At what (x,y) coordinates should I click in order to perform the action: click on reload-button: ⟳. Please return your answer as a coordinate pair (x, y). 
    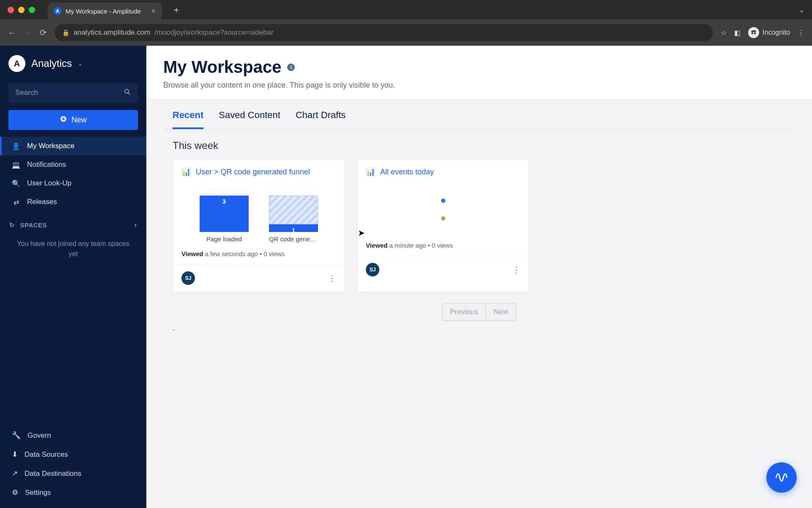
    Looking at the image, I should click on (43, 33).